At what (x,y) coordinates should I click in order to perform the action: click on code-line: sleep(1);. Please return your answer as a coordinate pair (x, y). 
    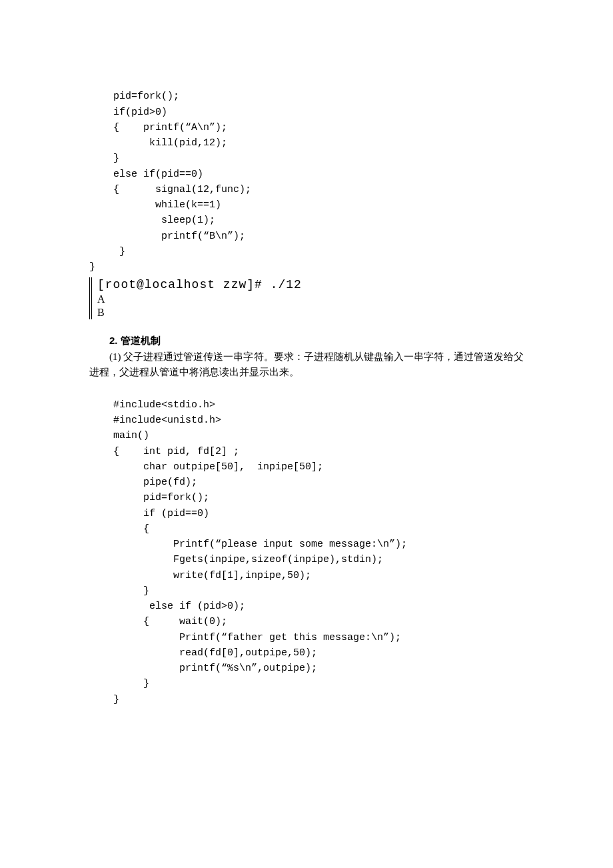
    Looking at the image, I should click on (152, 220).